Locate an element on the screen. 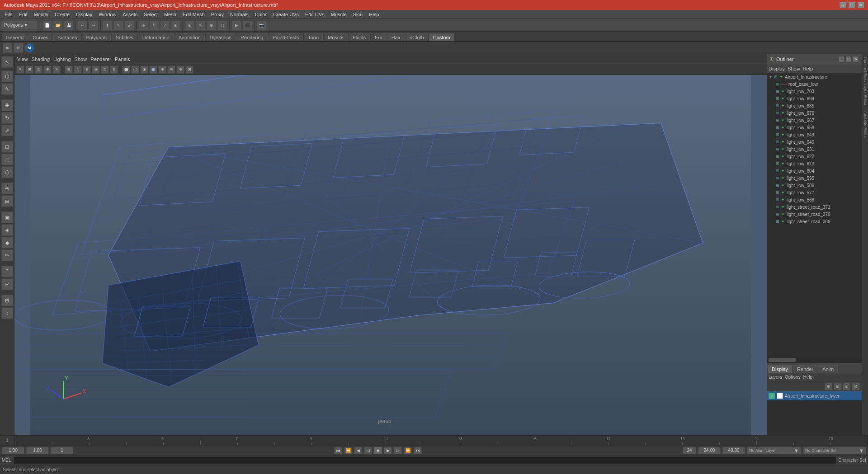 This screenshot has width=868, height=474. outliner-maximize-btn: □ is located at coordinates (849, 59).